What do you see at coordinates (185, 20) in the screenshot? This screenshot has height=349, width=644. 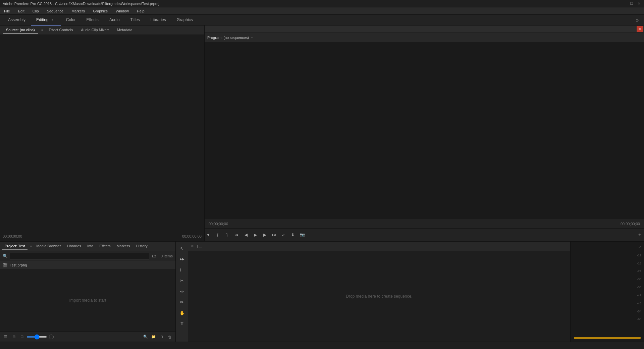 I see `workspace-tab-graphics-ws: Graphics` at bounding box center [185, 20].